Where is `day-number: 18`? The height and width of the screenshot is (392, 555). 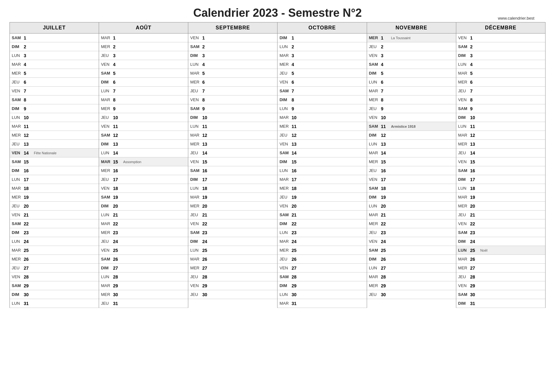
day-number: 18 is located at coordinates (296, 188).